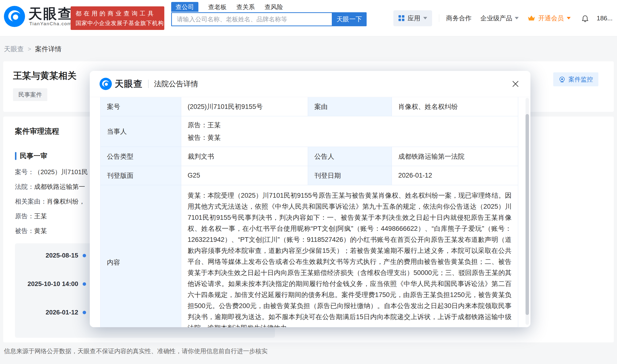 The image size is (617, 364). What do you see at coordinates (37, 131) in the screenshot?
I see `section-title: 案件审理流程` at bounding box center [37, 131].